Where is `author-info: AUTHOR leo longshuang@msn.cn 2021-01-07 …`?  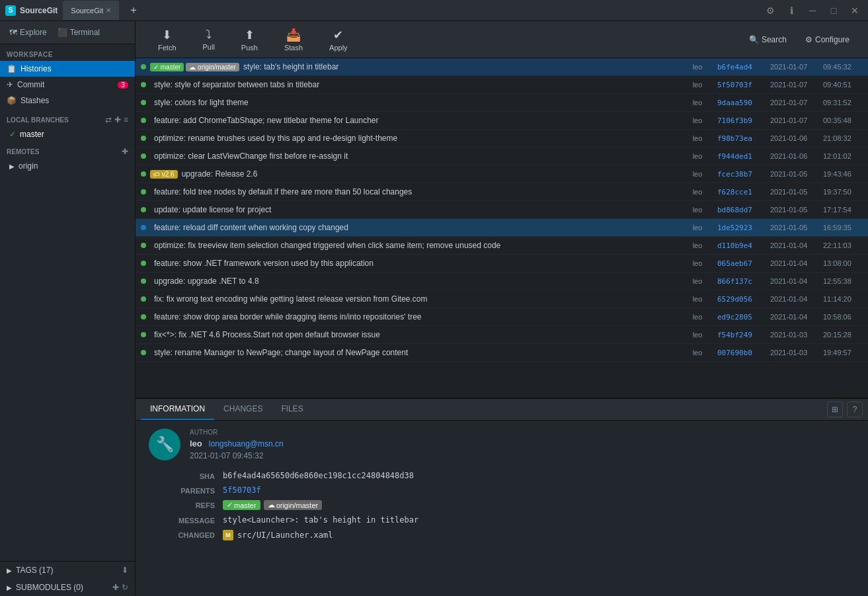 author-info: AUTHOR leo longshuang@msn.cn 2021-01-07 … is located at coordinates (237, 445).